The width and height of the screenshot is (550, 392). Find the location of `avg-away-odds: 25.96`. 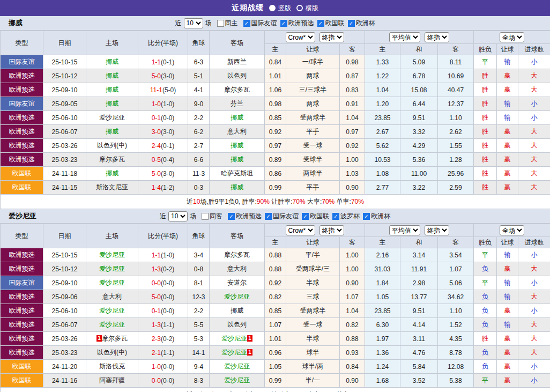

avg-away-odds: 25.96 is located at coordinates (456, 174).